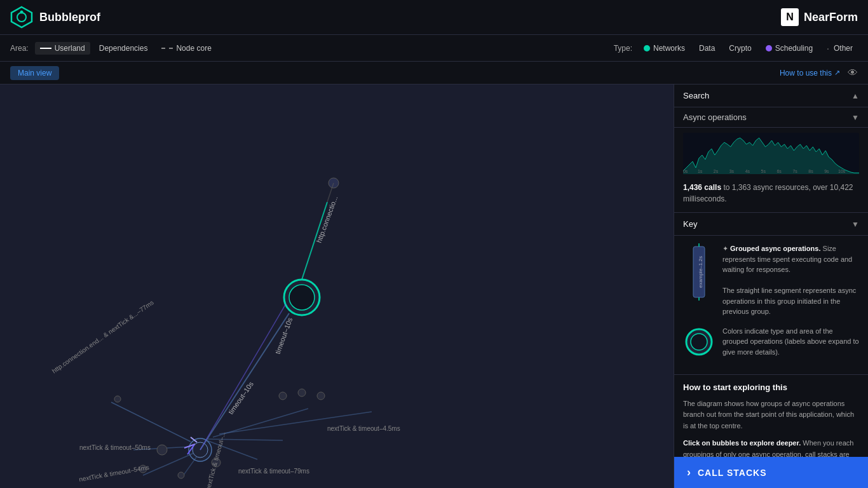 The width and height of the screenshot is (868, 488). What do you see at coordinates (748, 172) in the screenshot?
I see `svg-text: 4s` at bounding box center [748, 172].